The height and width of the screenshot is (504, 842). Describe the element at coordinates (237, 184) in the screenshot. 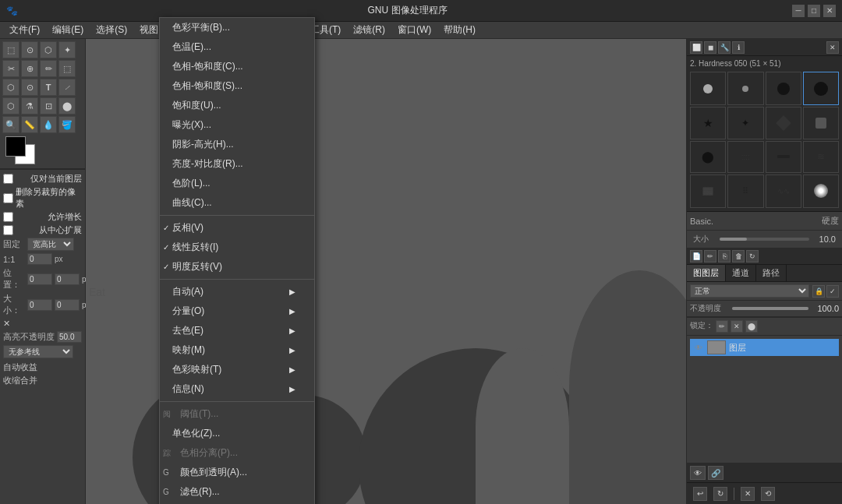

I see `menu-levels: 色阶(L)...` at that location.